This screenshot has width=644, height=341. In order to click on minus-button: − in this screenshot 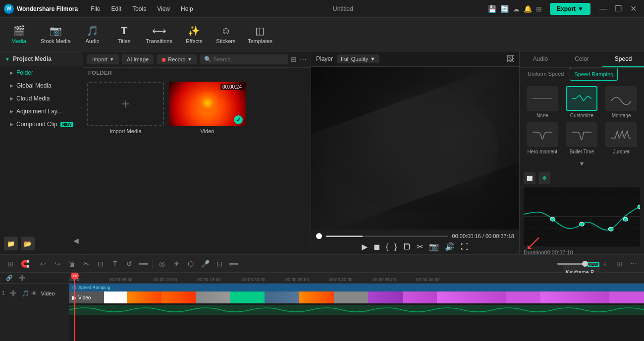, I will do `click(248, 264)`.